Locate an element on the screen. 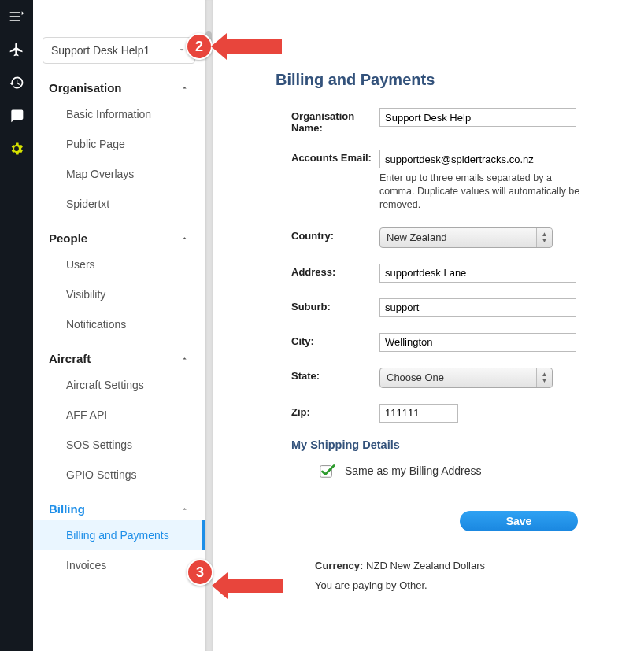 Image resolution: width=644 pixels, height=651 pixels. checkbox-label: Same as my Billing Address is located at coordinates (413, 471).